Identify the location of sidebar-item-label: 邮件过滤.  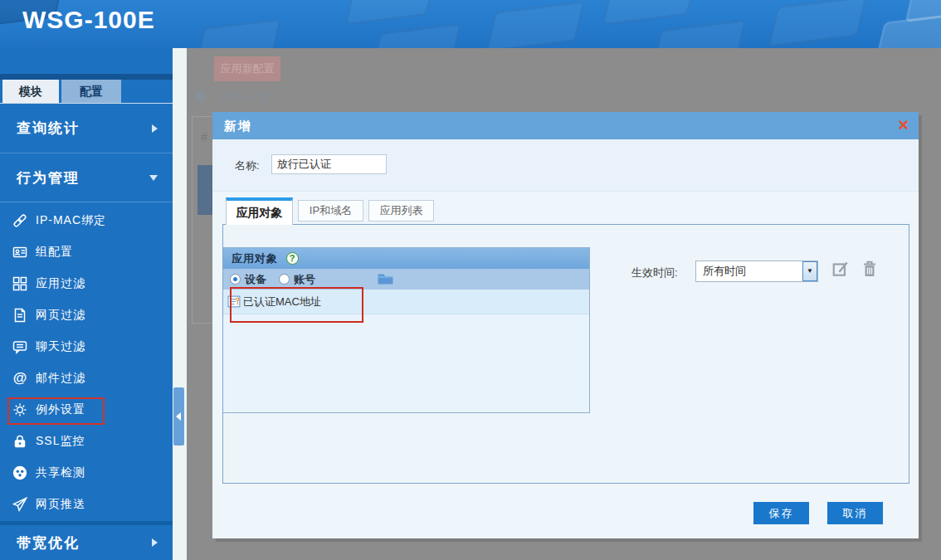
(61, 378).